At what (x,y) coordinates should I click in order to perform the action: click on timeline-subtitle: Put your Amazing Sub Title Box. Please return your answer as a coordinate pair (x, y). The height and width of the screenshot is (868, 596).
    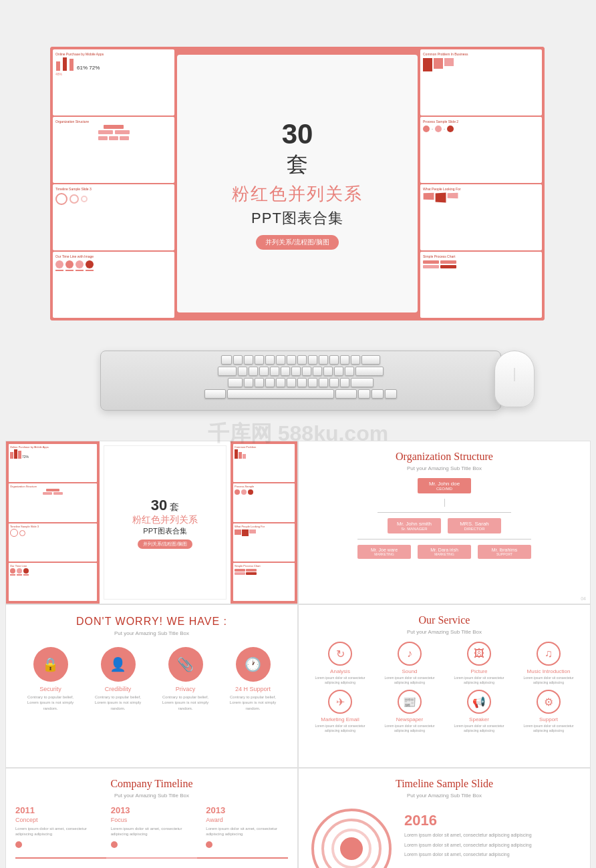
    Looking at the image, I should click on (152, 796).